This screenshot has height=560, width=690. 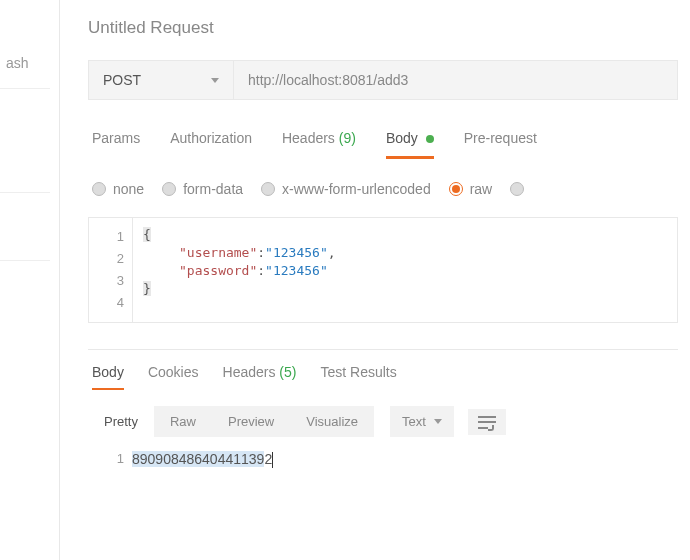 What do you see at coordinates (18, 63) in the screenshot?
I see `sidebar-fragment-label: ash` at bounding box center [18, 63].